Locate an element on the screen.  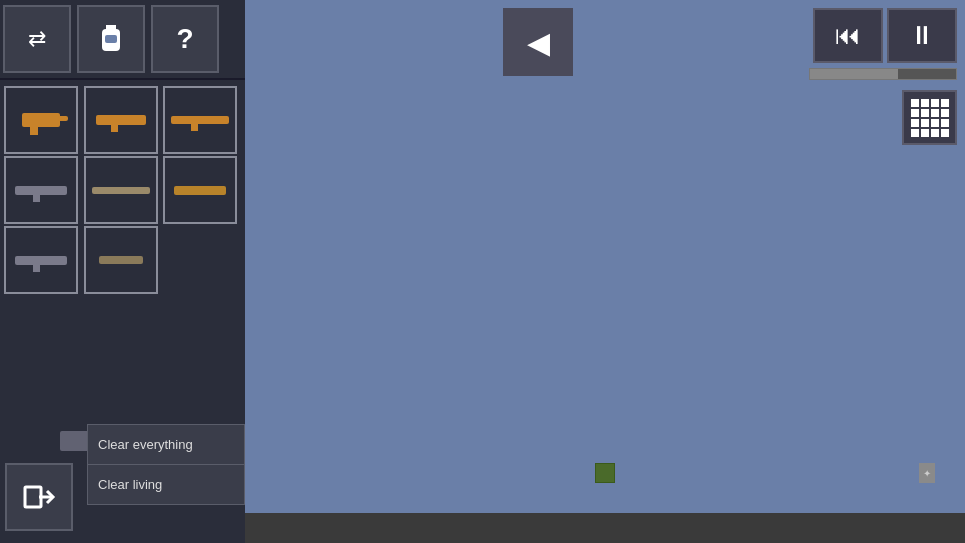
weapon-slot-gun5 is located at coordinates (121, 260).